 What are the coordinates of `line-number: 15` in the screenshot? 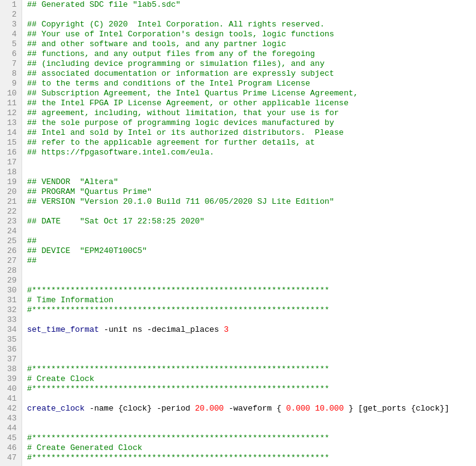 It's located at (11, 143).